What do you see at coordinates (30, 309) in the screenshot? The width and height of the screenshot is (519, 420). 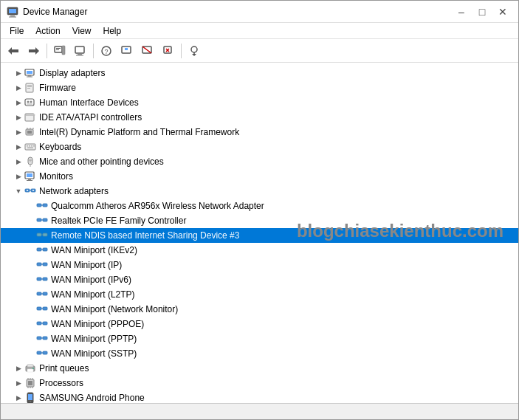 I see `expander-wan-netmon` at bounding box center [30, 309].